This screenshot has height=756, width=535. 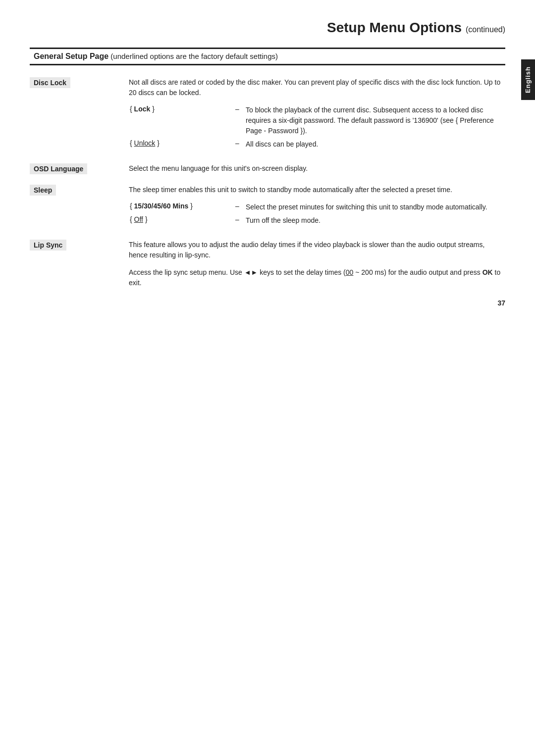 What do you see at coordinates (237, 221) in the screenshot?
I see `sleep-off-dash: –` at bounding box center [237, 221].